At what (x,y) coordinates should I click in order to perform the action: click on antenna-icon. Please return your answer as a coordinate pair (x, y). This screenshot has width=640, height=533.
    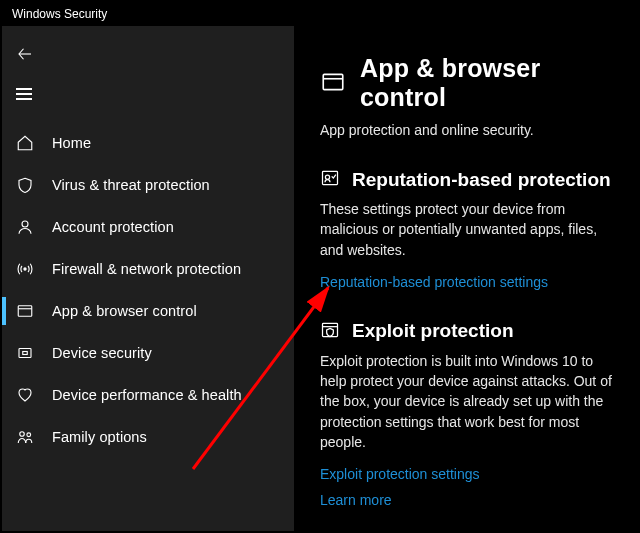
    Looking at the image, I should click on (28, 269).